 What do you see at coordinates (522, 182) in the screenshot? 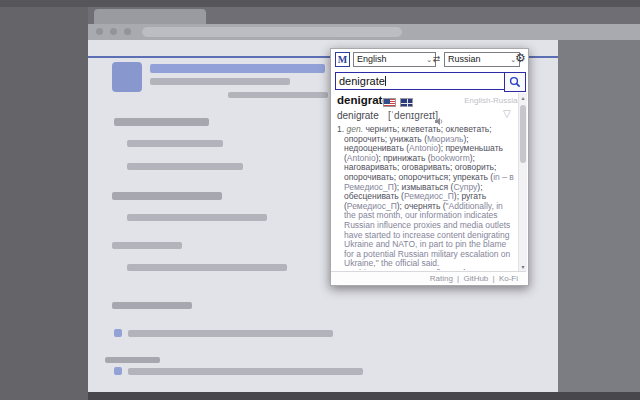
I see `results-scrollbar: ▴ ▾` at bounding box center [522, 182].